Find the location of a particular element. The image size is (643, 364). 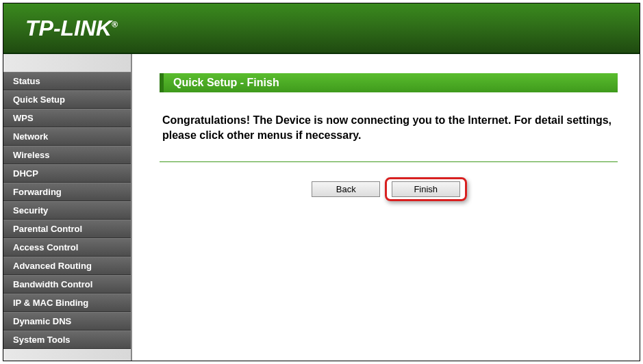

sidebar-item-status: Status is located at coordinates (67, 81).